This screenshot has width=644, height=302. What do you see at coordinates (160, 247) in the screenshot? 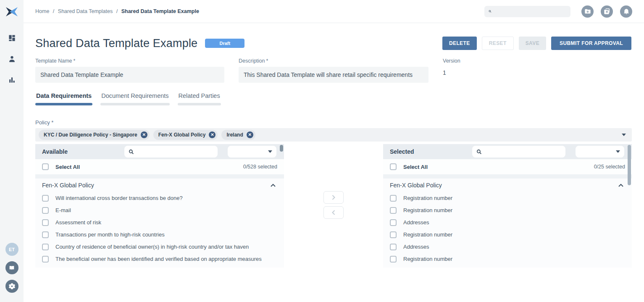
I see `list-item: Country of residence of beneficial owner…` at bounding box center [160, 247].